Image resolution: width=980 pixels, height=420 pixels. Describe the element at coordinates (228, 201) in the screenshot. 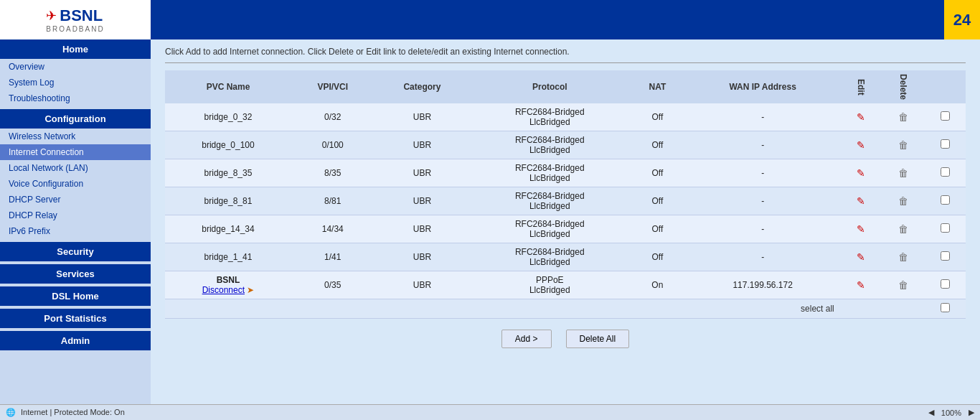

I see `cell-pvc: bridge_8_81` at that location.